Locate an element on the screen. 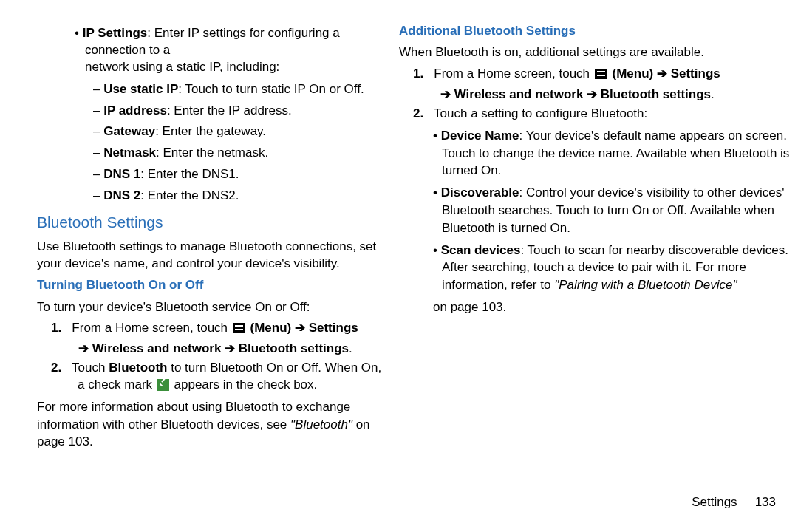  dns1-label: DNS 1 is located at coordinates (122, 174).